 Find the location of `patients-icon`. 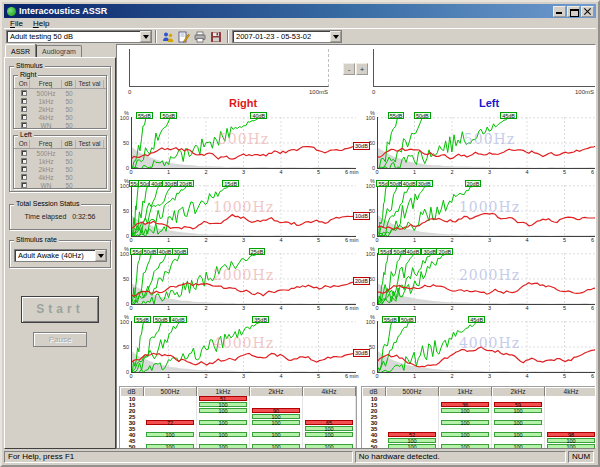

patients-icon is located at coordinates (168, 37).